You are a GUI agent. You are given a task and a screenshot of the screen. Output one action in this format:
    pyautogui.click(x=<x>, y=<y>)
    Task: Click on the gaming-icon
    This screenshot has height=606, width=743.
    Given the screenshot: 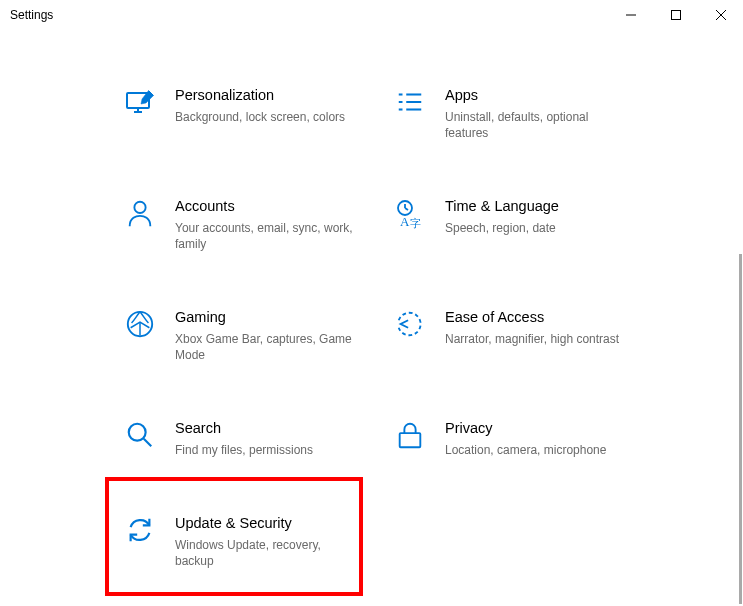 What is the action you would take?
    pyautogui.click(x=140, y=323)
    